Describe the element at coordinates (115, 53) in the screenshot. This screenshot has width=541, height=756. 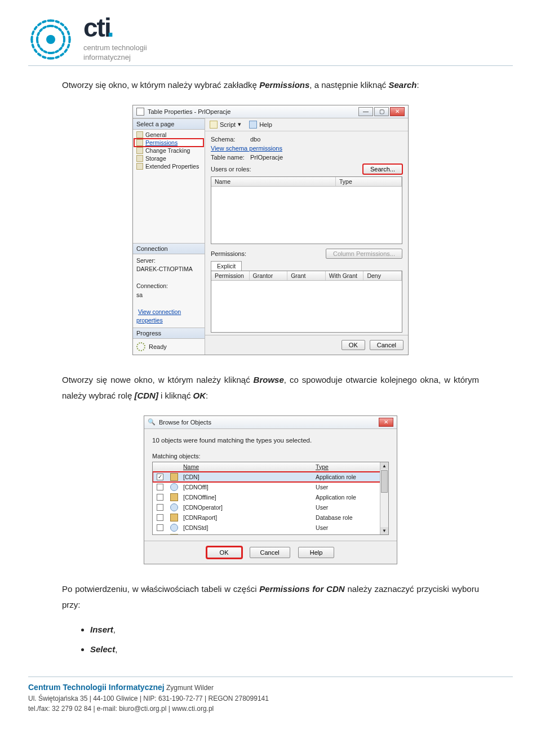
I see `brand-subtitle: centrum technologii informatycznej` at that location.